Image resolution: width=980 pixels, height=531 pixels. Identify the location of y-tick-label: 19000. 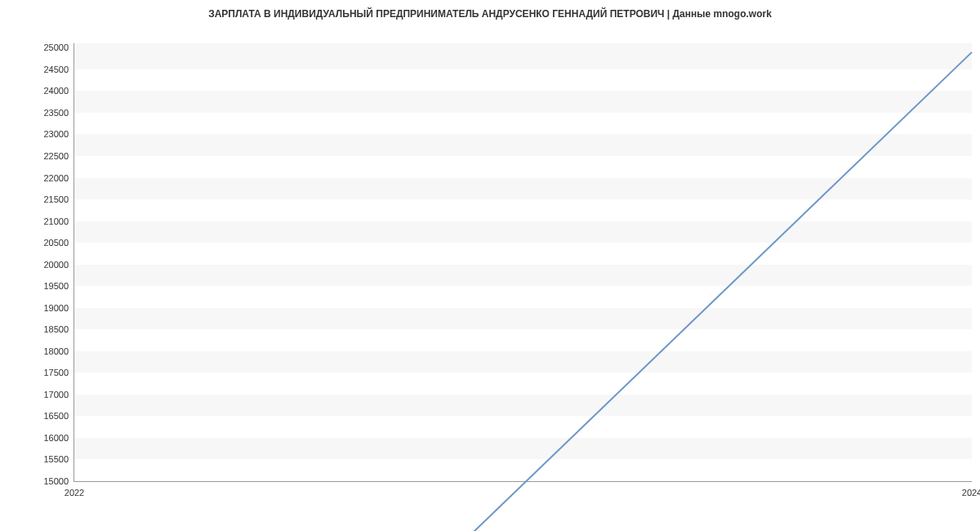
(56, 308).